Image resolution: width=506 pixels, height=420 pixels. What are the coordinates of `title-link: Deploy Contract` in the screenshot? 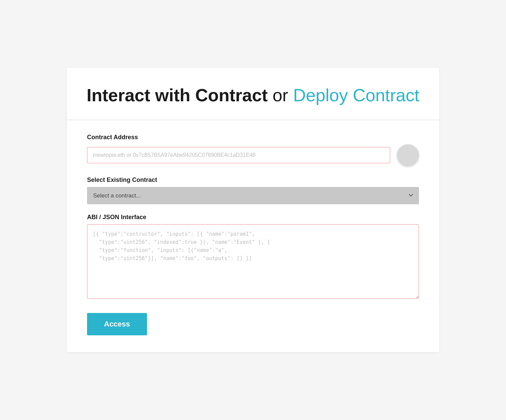 It's located at (356, 95).